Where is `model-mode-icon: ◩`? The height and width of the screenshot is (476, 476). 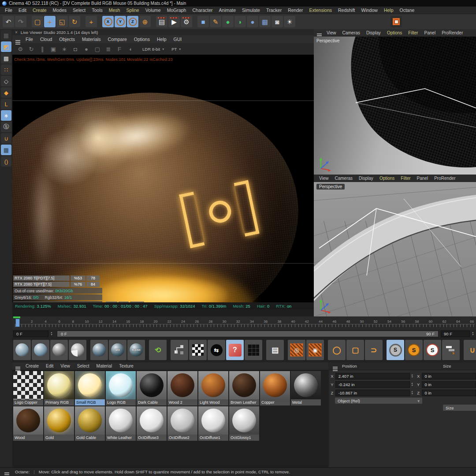 model-mode-icon: ◩ is located at coordinates (6, 47).